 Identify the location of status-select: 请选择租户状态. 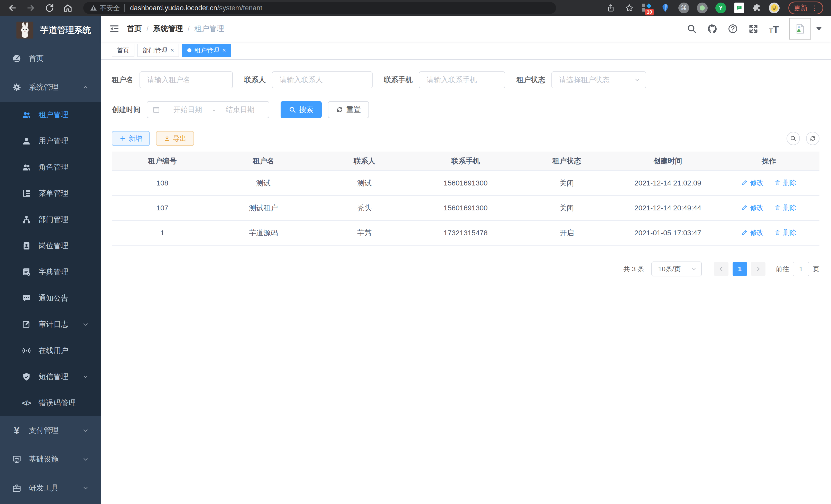
(599, 80).